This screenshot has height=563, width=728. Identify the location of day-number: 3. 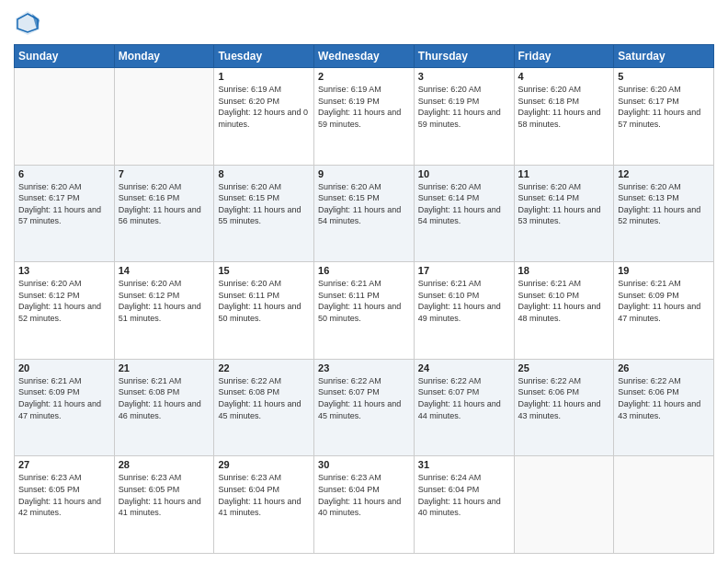
(464, 76).